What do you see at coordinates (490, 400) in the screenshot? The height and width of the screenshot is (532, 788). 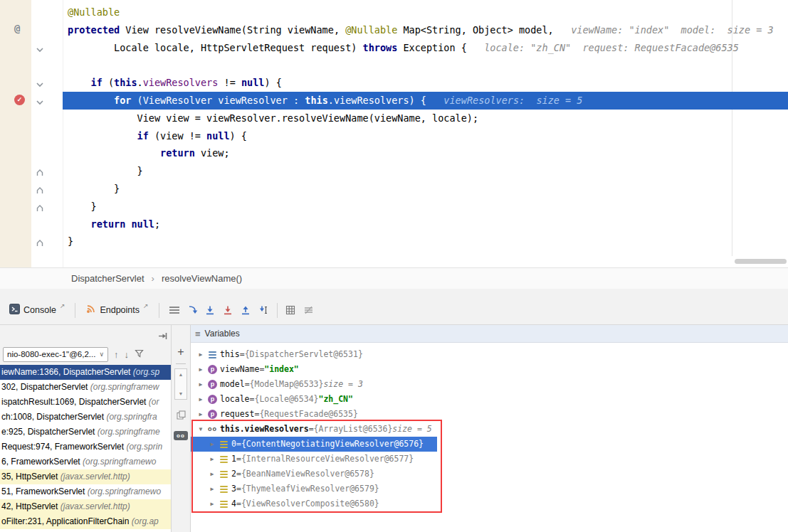 I see `variable-row: ▶plocale = {Locale@6534} "zh_CN"` at bounding box center [490, 400].